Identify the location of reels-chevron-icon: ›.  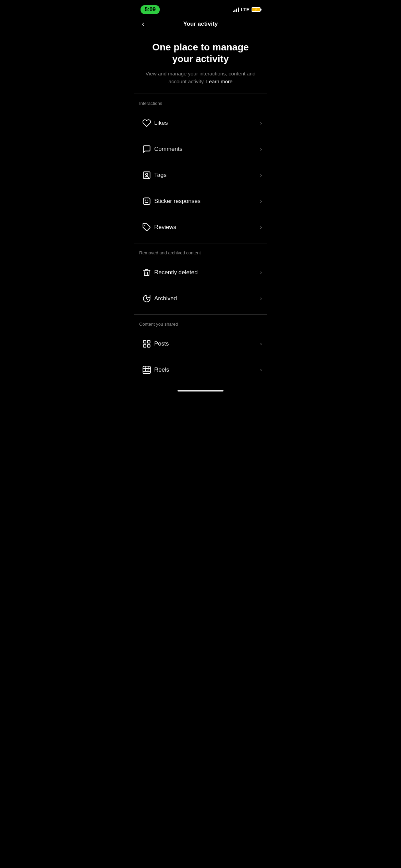
(261, 370).